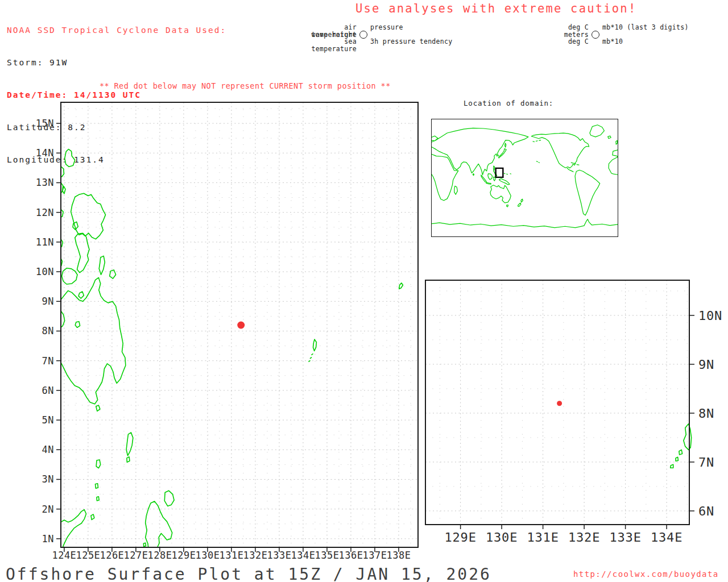  Describe the element at coordinates (48, 509) in the screenshot. I see `lat-axis-label: 2N` at that location.